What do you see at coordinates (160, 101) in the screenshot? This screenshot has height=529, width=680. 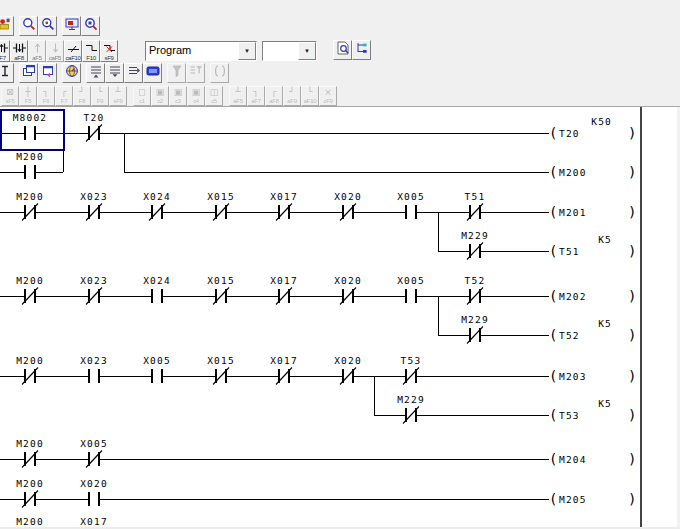 I see `shortcut-label: c2` at bounding box center [160, 101].